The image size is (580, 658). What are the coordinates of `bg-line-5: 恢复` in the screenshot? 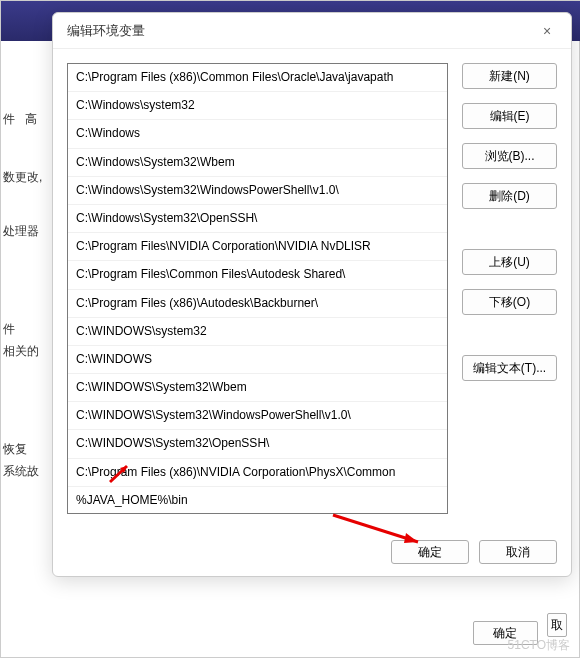 It's located at (14, 450).